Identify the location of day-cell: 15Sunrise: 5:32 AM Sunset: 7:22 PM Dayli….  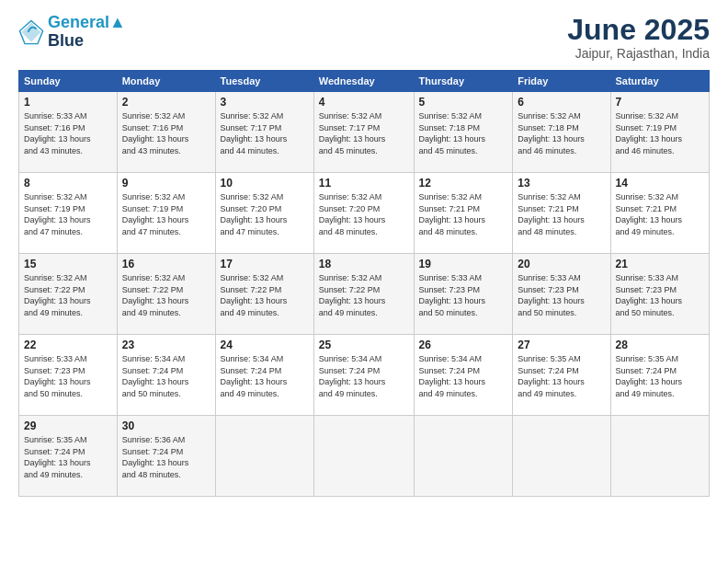
(68, 294).